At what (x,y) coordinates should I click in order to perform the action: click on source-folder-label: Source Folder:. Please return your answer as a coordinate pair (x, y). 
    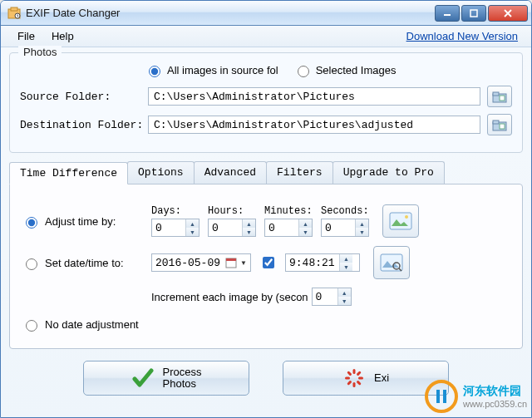
    Looking at the image, I should click on (84, 96).